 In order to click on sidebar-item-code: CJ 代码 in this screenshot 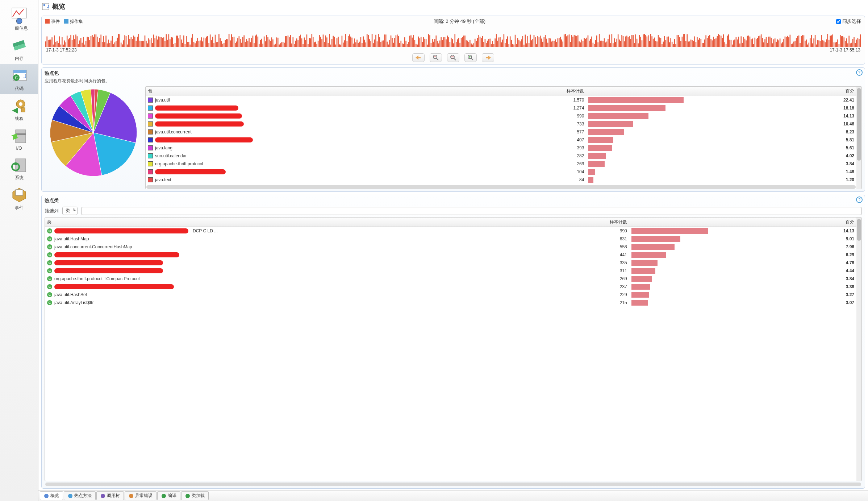, I will do `click(19, 79)`.